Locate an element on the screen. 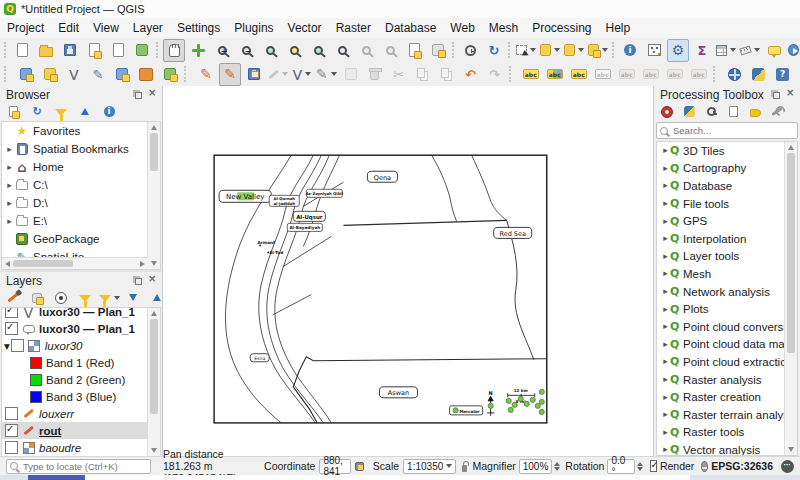 The width and height of the screenshot is (800, 480). browser-filter-button is located at coordinates (61, 112).